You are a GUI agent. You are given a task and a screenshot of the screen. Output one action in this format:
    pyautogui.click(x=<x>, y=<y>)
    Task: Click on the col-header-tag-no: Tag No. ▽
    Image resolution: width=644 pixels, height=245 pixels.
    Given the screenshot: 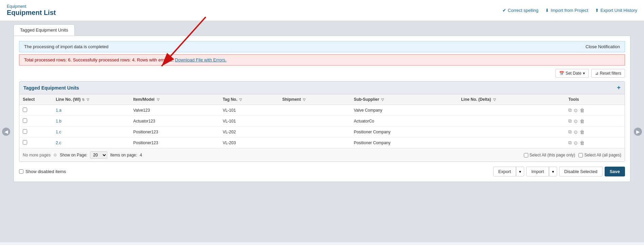 What is the action you would take?
    pyautogui.click(x=249, y=100)
    